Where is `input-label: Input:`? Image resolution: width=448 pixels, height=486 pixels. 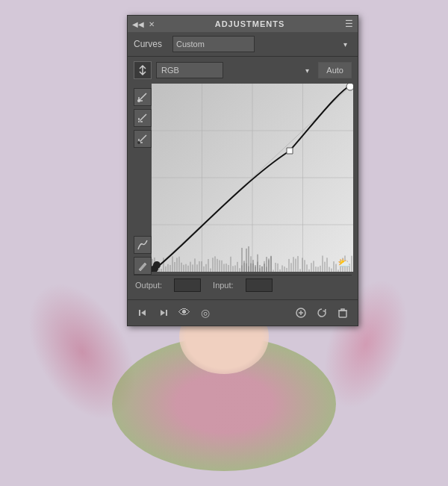
input-label: Input: is located at coordinates (223, 285).